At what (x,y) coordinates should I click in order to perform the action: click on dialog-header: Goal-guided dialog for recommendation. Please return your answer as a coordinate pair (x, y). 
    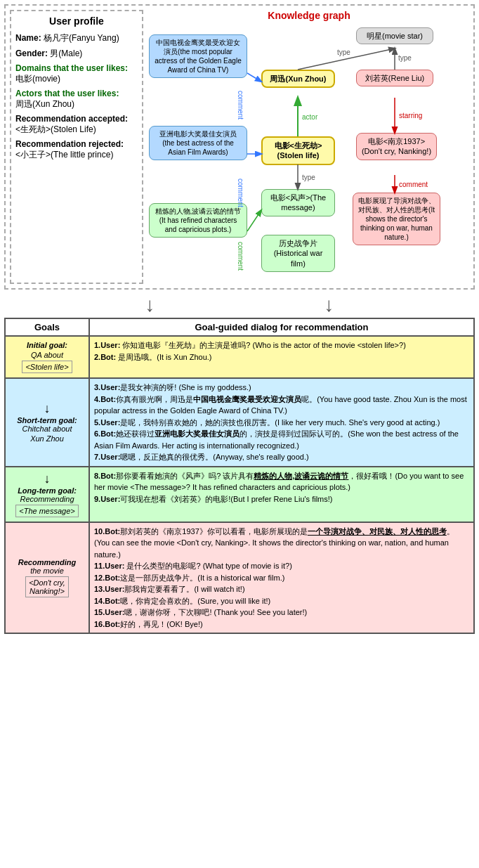
    Looking at the image, I should click on (282, 328).